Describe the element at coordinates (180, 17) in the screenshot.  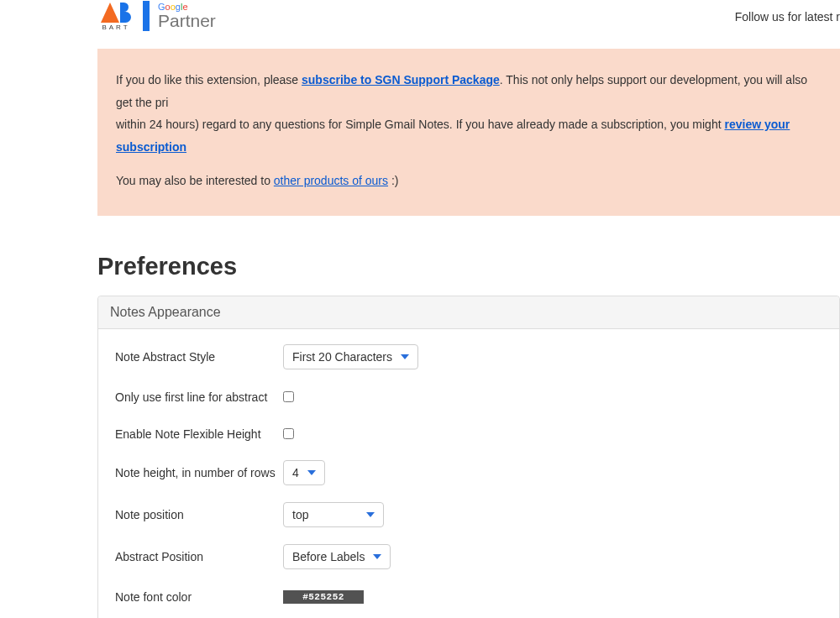
I see `google-partner-logo: Google Partner` at that location.